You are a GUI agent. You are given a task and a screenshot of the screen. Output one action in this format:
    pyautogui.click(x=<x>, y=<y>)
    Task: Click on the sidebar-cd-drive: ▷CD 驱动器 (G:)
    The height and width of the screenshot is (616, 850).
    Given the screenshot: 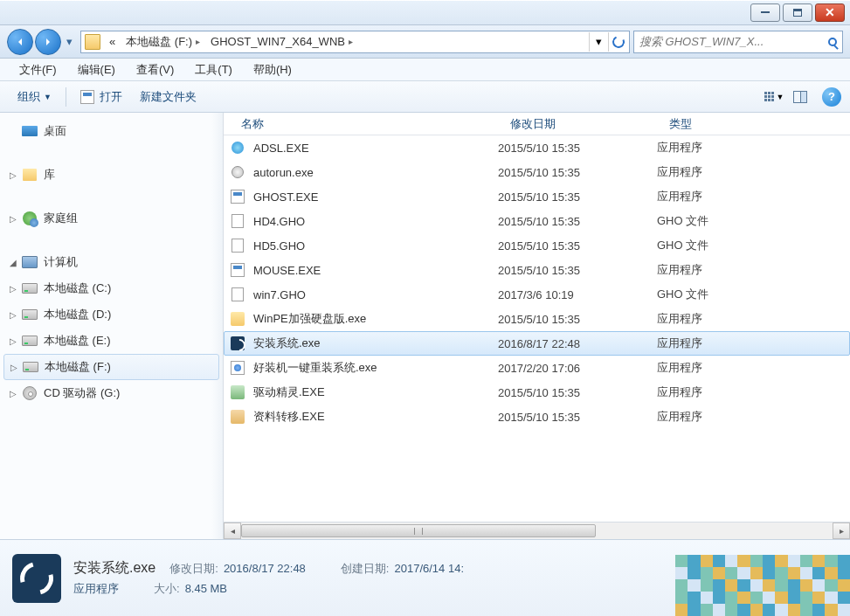 What is the action you would take?
    pyautogui.click(x=112, y=393)
    